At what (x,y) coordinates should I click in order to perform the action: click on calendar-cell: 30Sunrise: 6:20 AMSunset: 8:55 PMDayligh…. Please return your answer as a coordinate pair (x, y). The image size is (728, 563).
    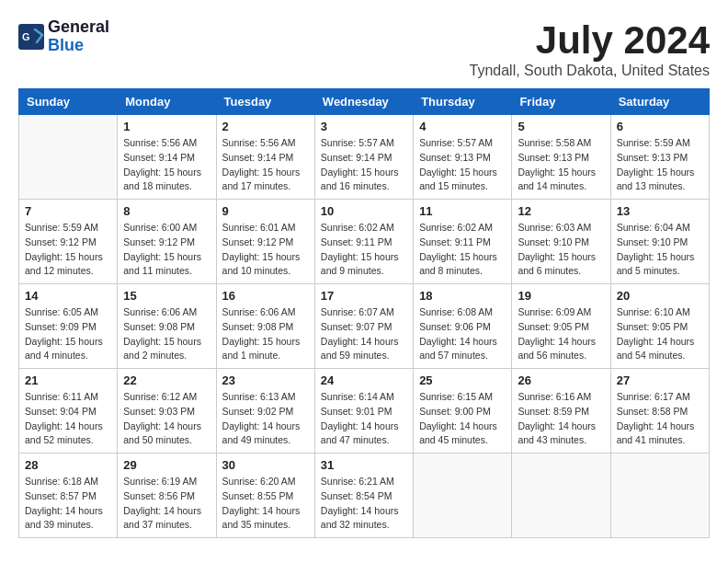
    Looking at the image, I should click on (265, 496).